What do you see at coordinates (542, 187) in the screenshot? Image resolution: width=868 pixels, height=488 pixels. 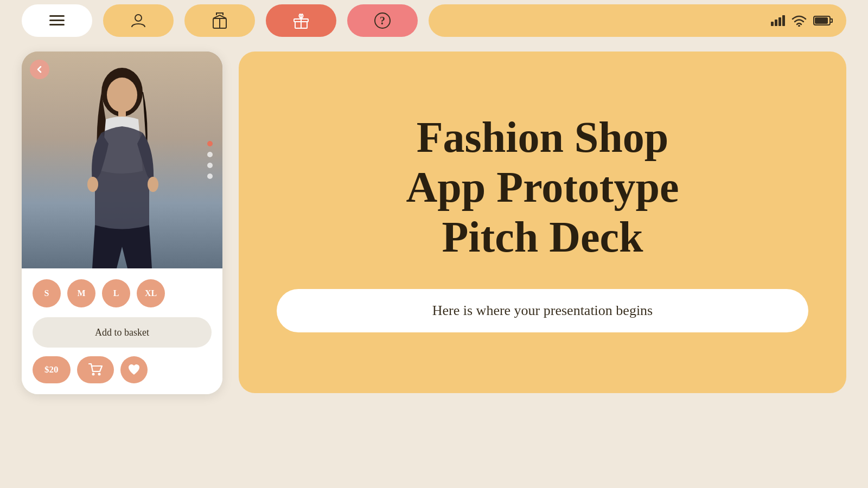 I see `pitch-title: Fashion Shop App Prototype Pitch Deck` at bounding box center [542, 187].